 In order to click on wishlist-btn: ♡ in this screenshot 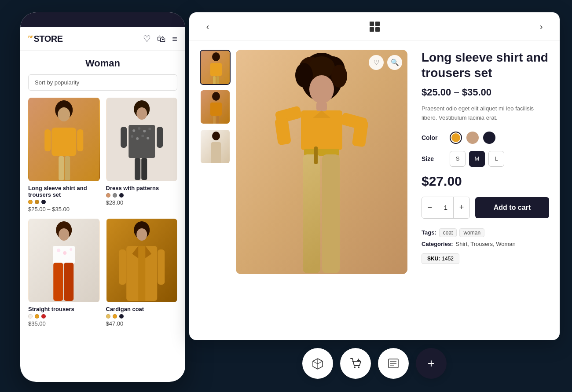, I will do `click(376, 62)`.